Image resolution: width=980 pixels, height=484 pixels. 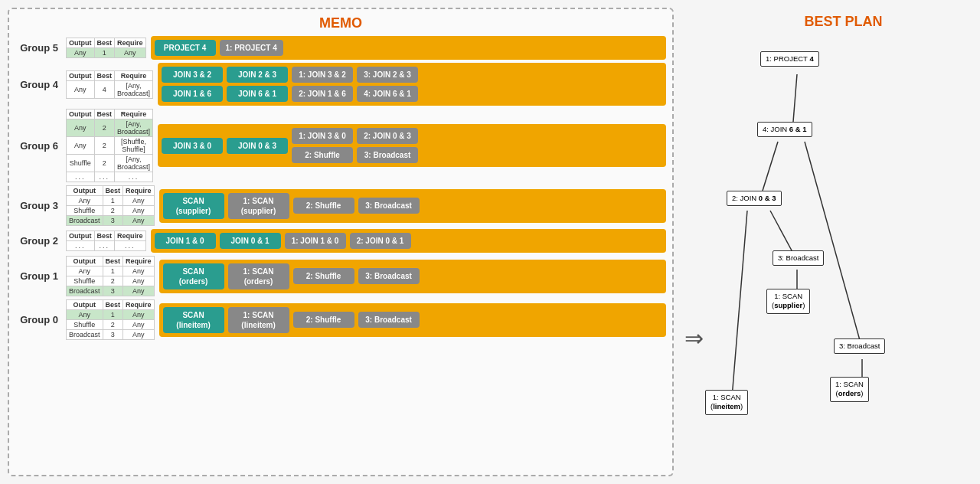 What do you see at coordinates (341, 47) in the screenshot?
I see `group-row-5: Group 5 OutputBestRequire Any1Any PROJEC…` at bounding box center [341, 47].